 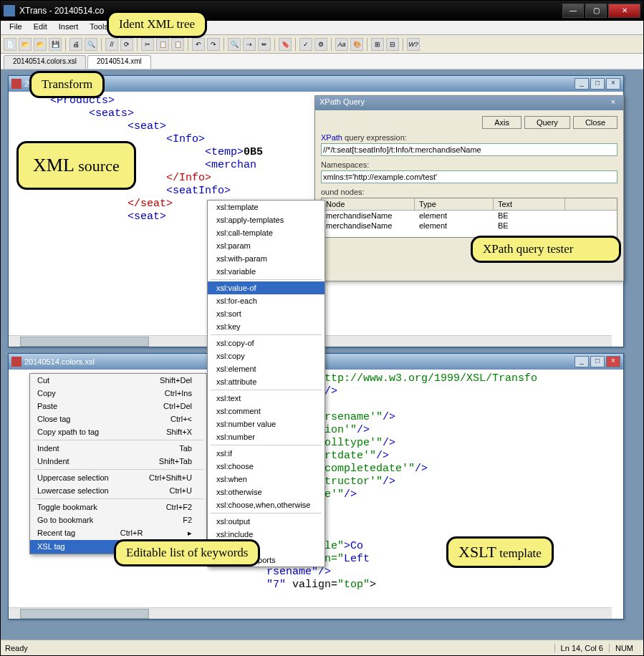 What do you see at coordinates (595, 122) in the screenshot?
I see `xpath-close-button: Close` at bounding box center [595, 122].